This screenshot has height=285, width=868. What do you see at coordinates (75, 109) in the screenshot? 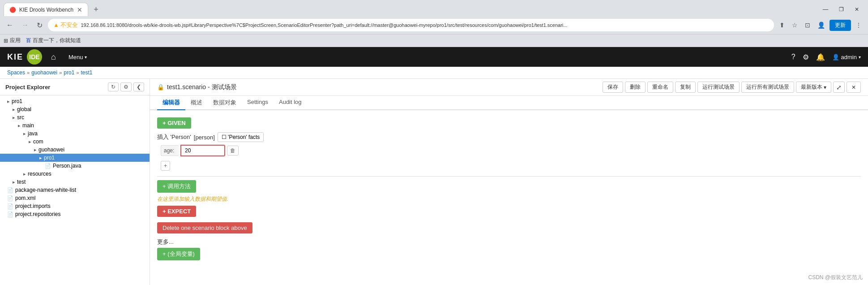
I see `tree-item-global: ▸ global` at bounding box center [75, 109].